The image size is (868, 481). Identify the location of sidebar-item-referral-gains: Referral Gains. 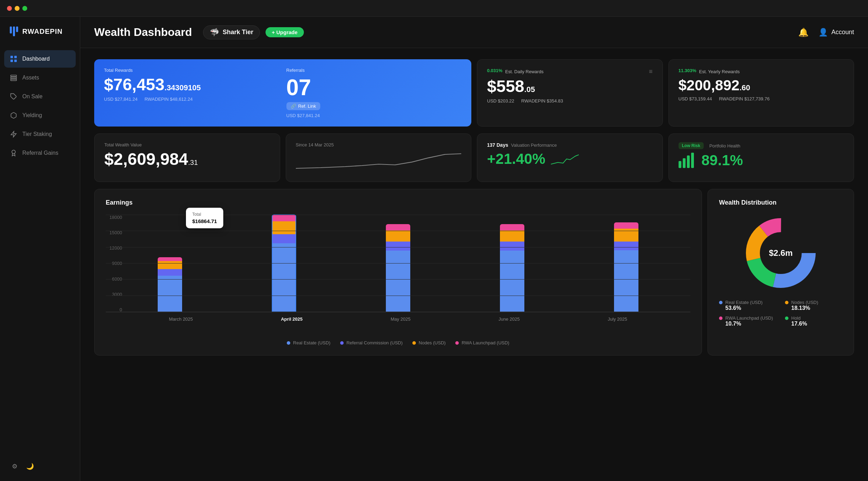
(40, 153).